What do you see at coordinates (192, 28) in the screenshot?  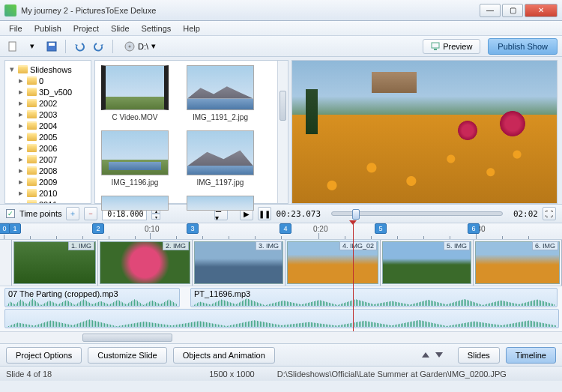 I see `menu-help: Help` at bounding box center [192, 28].